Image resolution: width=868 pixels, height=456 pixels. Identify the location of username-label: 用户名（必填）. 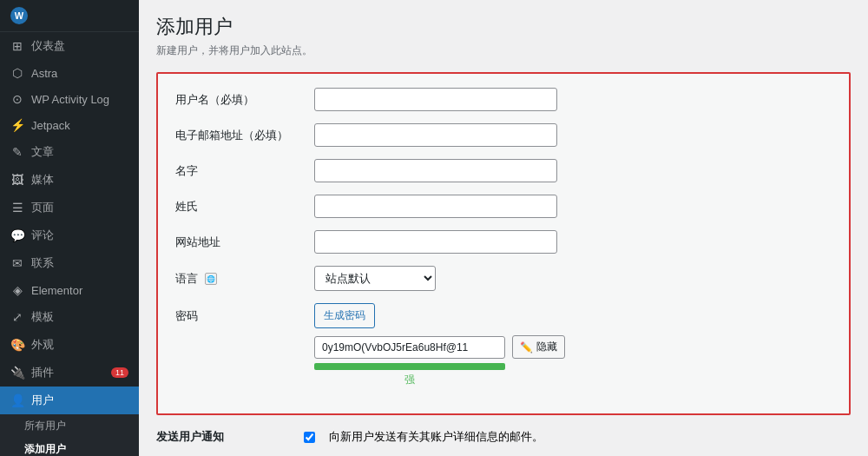
(245, 100).